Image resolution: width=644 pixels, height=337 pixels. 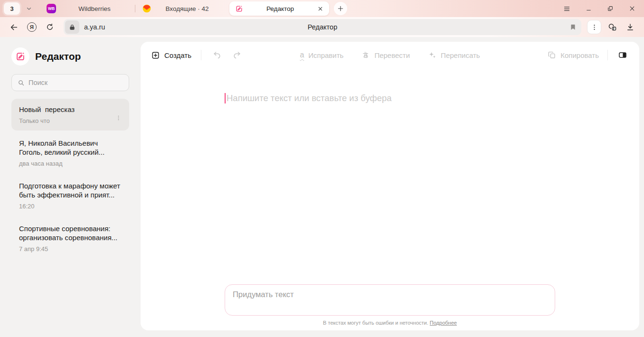 What do you see at coordinates (50, 27) in the screenshot?
I see `reload-button` at bounding box center [50, 27].